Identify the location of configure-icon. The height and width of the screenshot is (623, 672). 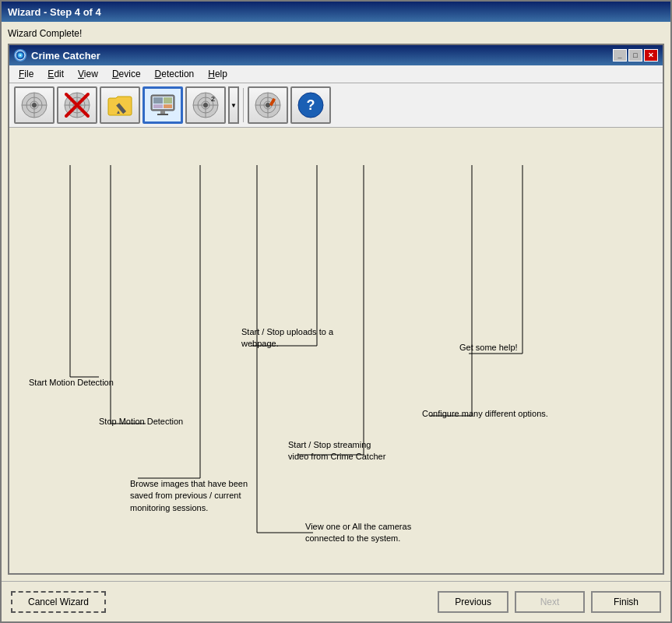
(268, 105).